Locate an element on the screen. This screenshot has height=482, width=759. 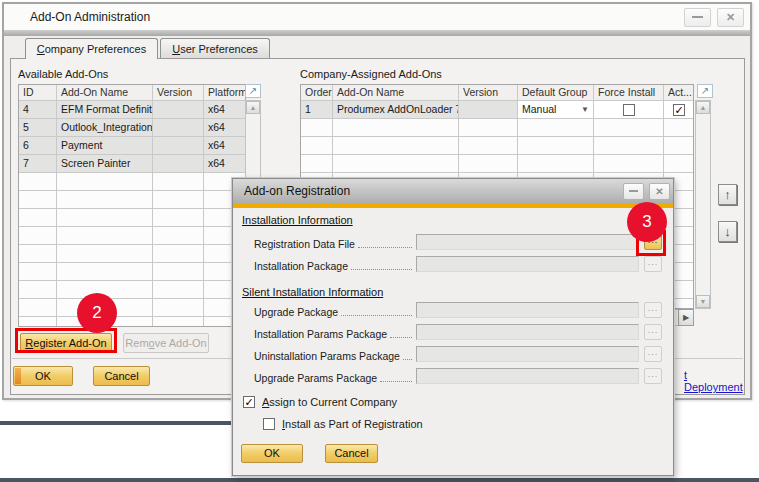
column-header: Platform is located at coordinates (225, 93).